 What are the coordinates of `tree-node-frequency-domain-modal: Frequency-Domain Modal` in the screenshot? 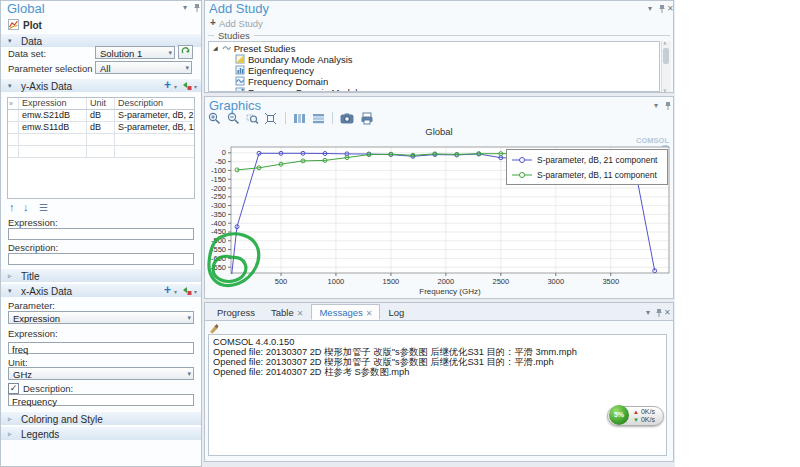 It's located at (435, 90).